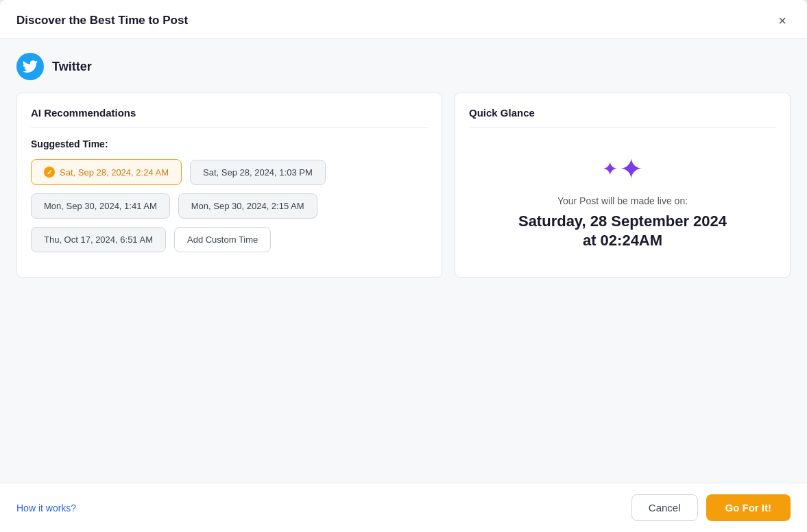 This screenshot has width=807, height=532. What do you see at coordinates (106, 172) in the screenshot?
I see `time-option-1: Sat, Sep 28, 2024, 2:24 AM` at bounding box center [106, 172].